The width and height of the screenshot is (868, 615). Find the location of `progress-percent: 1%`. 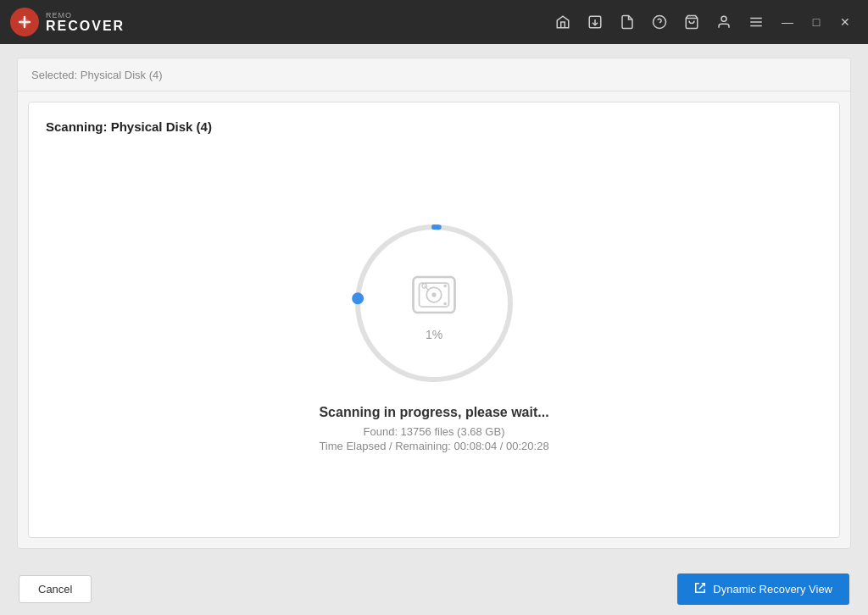

progress-percent: 1% is located at coordinates (434, 335).